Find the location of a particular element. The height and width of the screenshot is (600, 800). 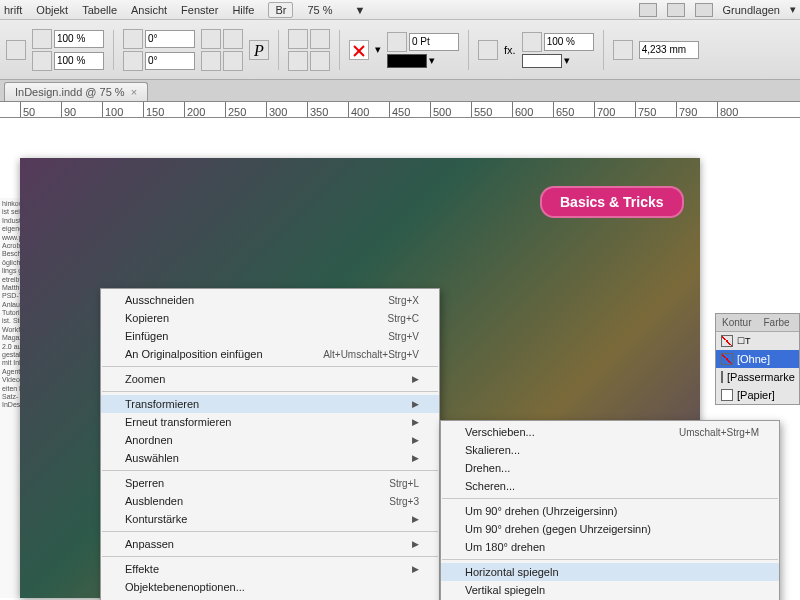

stroke-style is located at coordinates (407, 61).